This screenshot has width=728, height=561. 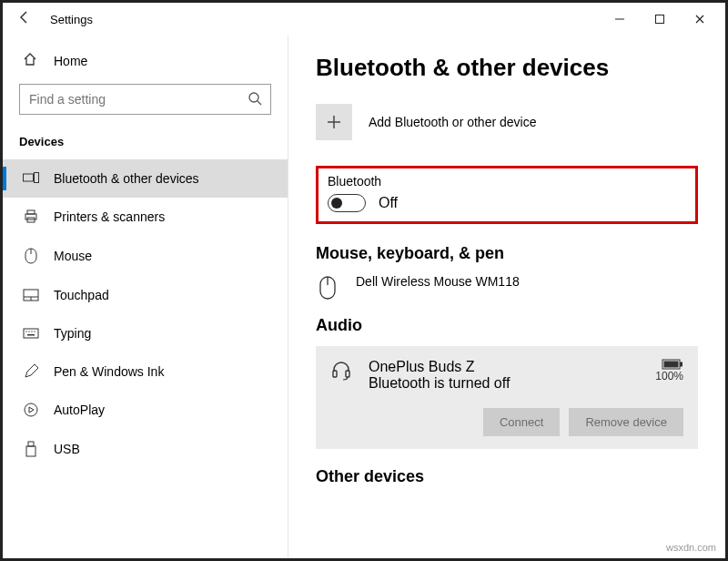 What do you see at coordinates (507, 67) in the screenshot?
I see `page-heading: Bluetooth & other devices` at bounding box center [507, 67].